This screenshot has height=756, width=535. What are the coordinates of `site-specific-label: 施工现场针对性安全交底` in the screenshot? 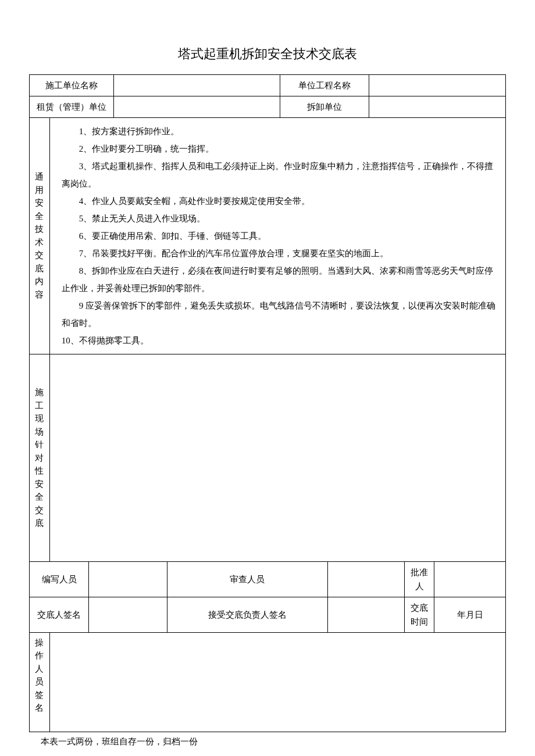 It's located at (40, 458).